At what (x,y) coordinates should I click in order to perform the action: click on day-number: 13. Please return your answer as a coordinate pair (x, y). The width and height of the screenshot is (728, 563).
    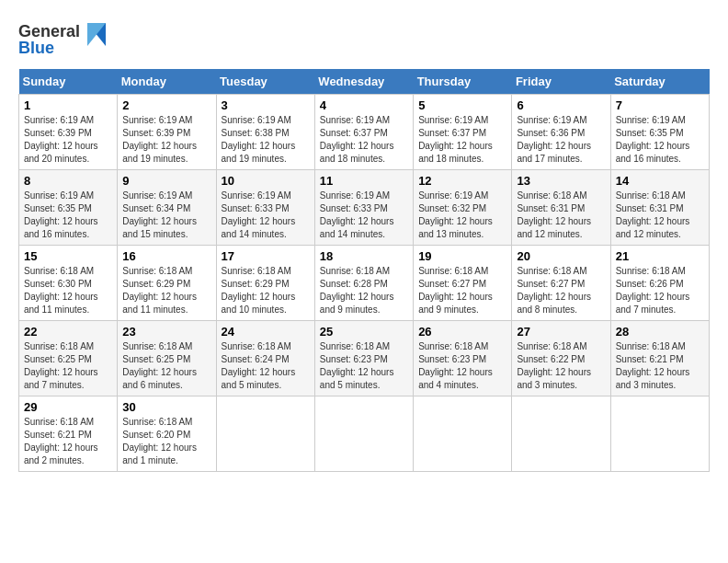
    Looking at the image, I should click on (561, 180).